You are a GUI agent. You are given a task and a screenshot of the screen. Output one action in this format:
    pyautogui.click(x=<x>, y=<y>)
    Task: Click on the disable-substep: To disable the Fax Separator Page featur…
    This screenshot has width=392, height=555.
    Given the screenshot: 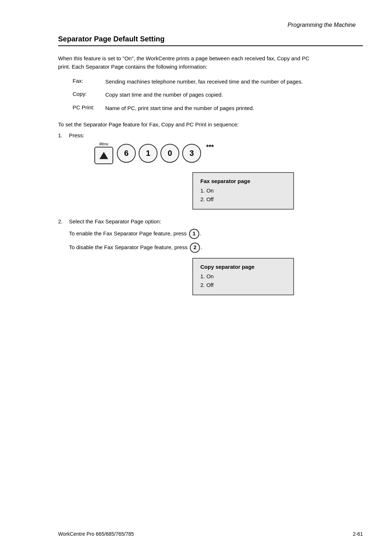 What is the action you would take?
    pyautogui.click(x=216, y=248)
    